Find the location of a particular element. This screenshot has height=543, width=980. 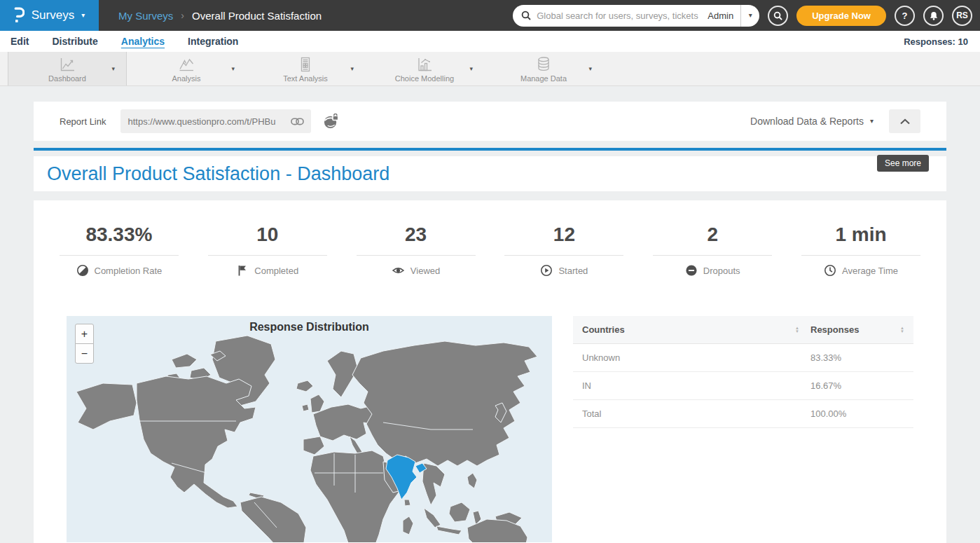

table-row: Total 100.00% is located at coordinates (743, 414).